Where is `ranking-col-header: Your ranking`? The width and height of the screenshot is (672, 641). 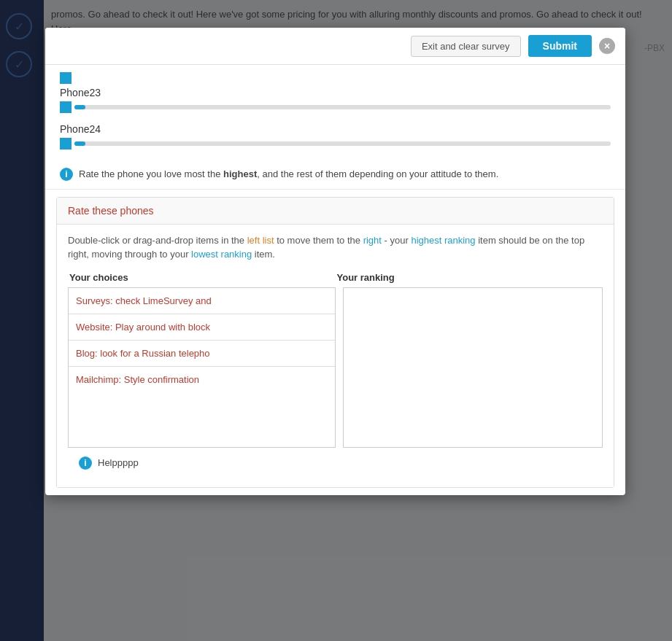
ranking-col-header: Your ranking is located at coordinates (470, 277).